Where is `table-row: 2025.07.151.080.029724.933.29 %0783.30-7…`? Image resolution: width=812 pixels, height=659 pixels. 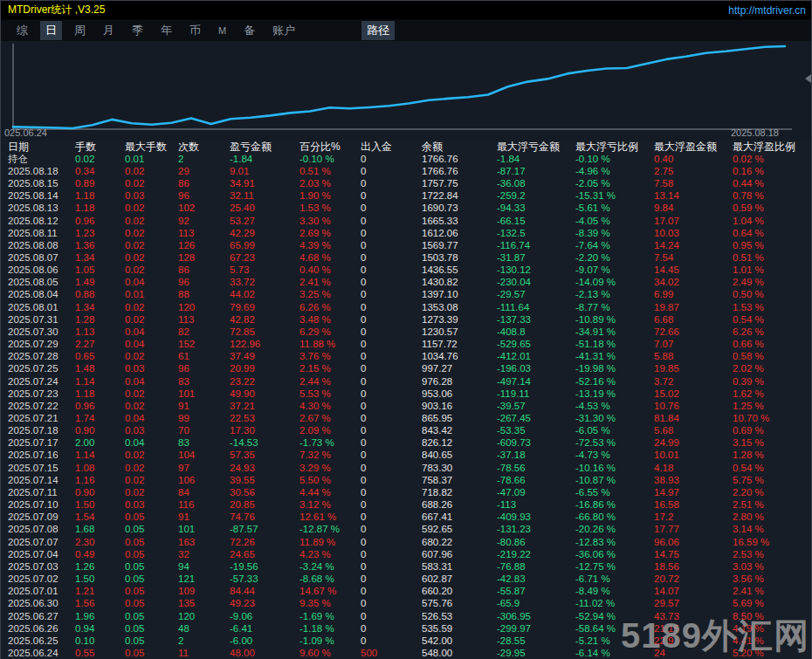
table-row: 2025.07.151.080.029724.933.29 %0783.30-7… is located at coordinates (406, 468).